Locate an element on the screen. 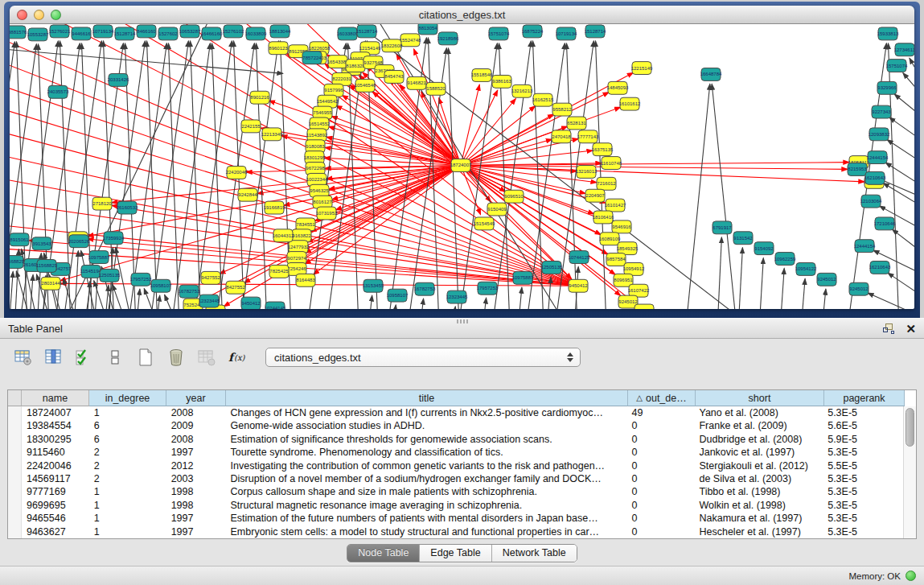 This screenshot has width=924, height=585. cell-short: Wolkin et al. (1998) is located at coordinates (758, 505).